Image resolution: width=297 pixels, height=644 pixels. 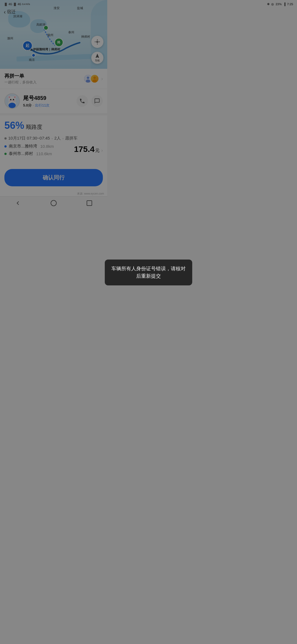 What do you see at coordinates (13, 4) in the screenshot?
I see `signal-icons: ▐▌ 4G ▐▌ 4G` at bounding box center [13, 4].